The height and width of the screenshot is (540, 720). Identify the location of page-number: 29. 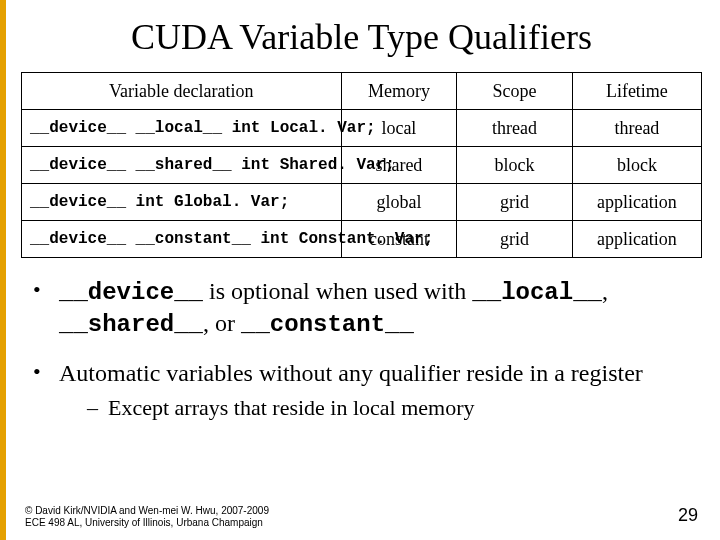
(688, 516).